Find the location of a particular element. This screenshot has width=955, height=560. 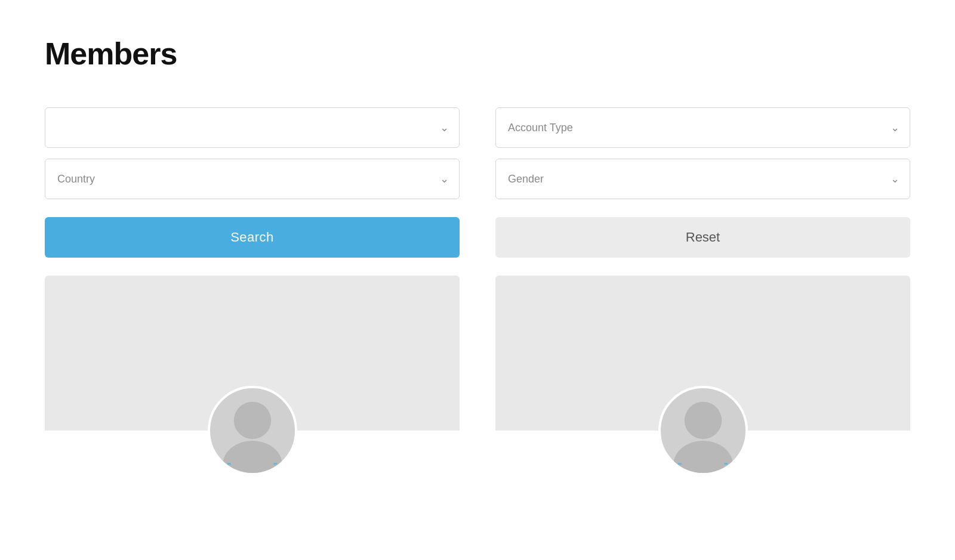

reset-button: Reset is located at coordinates (703, 237).